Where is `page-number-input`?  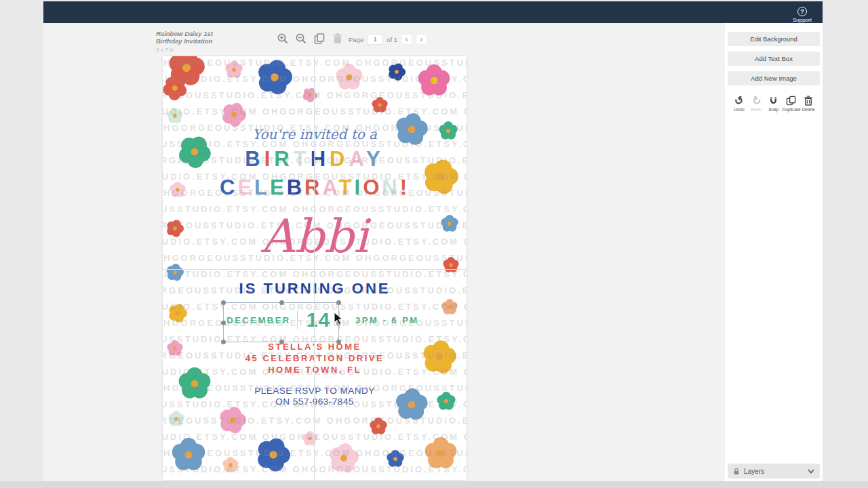
page-number-input is located at coordinates (375, 39).